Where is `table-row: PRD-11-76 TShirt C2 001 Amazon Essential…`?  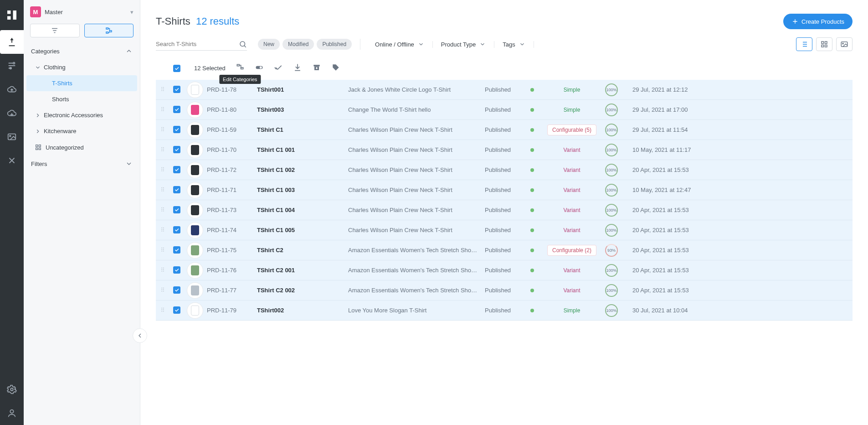
table-row: PRD-11-76 TShirt C2 001 Amazon Essential… is located at coordinates (504, 270).